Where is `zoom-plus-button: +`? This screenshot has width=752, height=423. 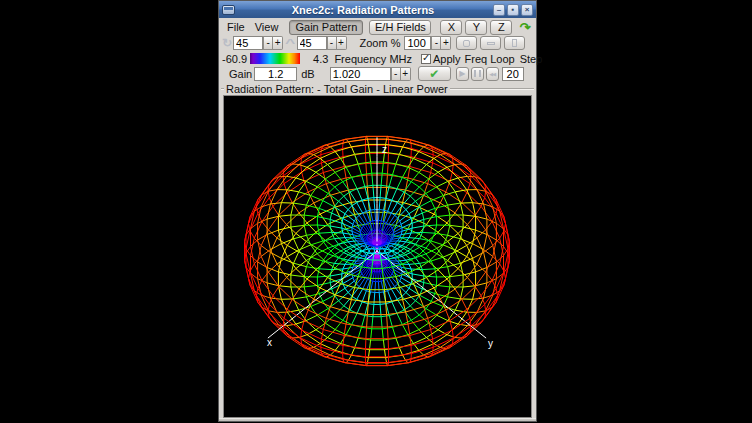 zoom-plus-button: + is located at coordinates (446, 43).